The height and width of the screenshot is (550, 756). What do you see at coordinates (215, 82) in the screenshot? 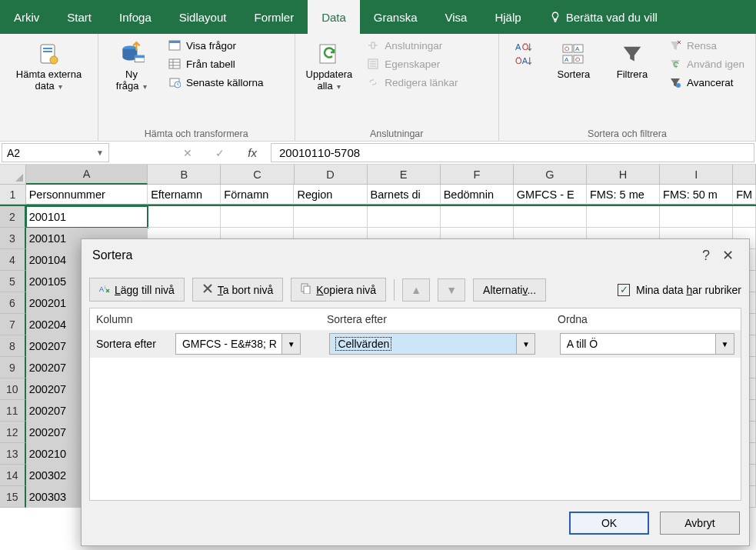
I see `recent-sources-button: Senaste källorna` at bounding box center [215, 82].